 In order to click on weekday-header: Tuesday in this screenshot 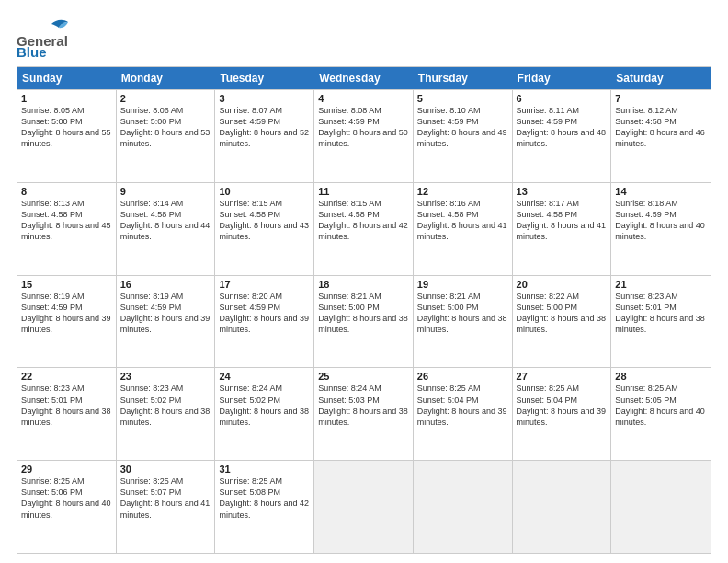, I will do `click(265, 78)`.